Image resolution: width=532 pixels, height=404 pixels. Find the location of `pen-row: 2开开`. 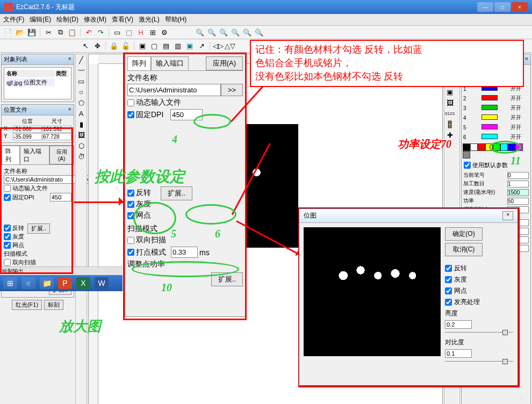

pen-row: 2开开 is located at coordinates (496, 98).